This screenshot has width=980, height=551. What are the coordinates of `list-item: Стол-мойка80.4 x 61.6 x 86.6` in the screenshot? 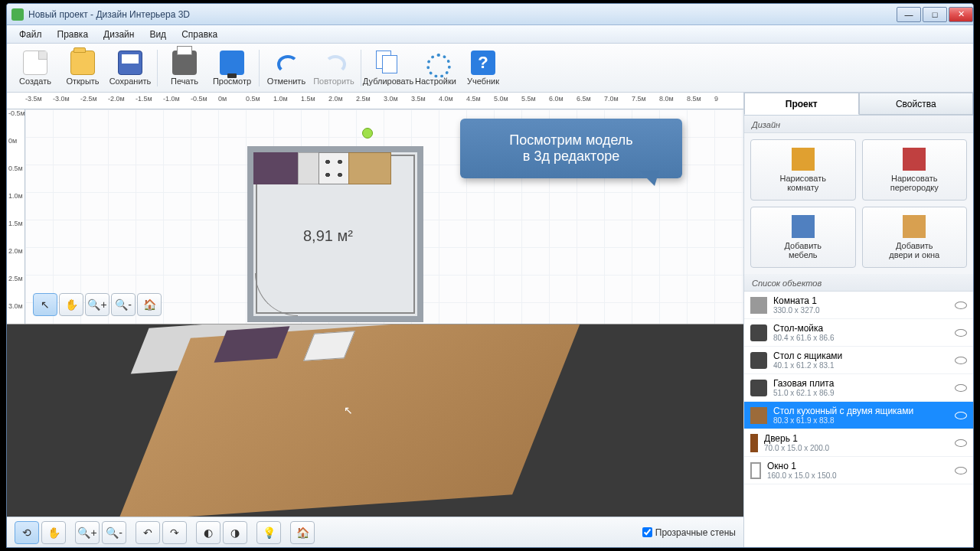 It's located at (859, 333).